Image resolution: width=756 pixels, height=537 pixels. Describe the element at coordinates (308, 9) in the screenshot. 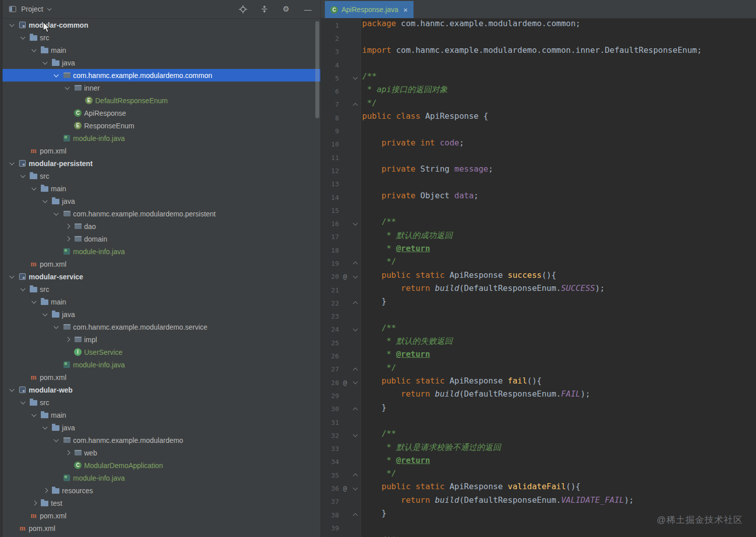

I see `hide-panel-icon: —` at that location.